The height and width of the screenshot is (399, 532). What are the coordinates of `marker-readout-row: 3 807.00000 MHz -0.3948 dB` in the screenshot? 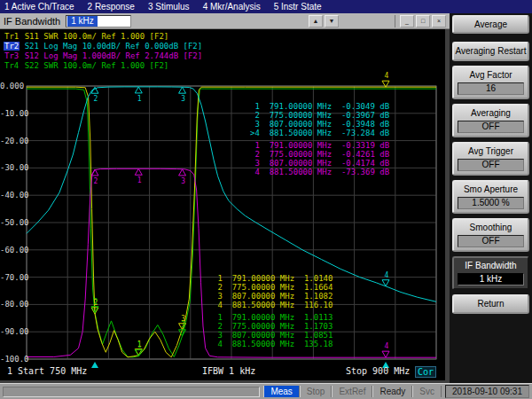 It's located at (319, 124).